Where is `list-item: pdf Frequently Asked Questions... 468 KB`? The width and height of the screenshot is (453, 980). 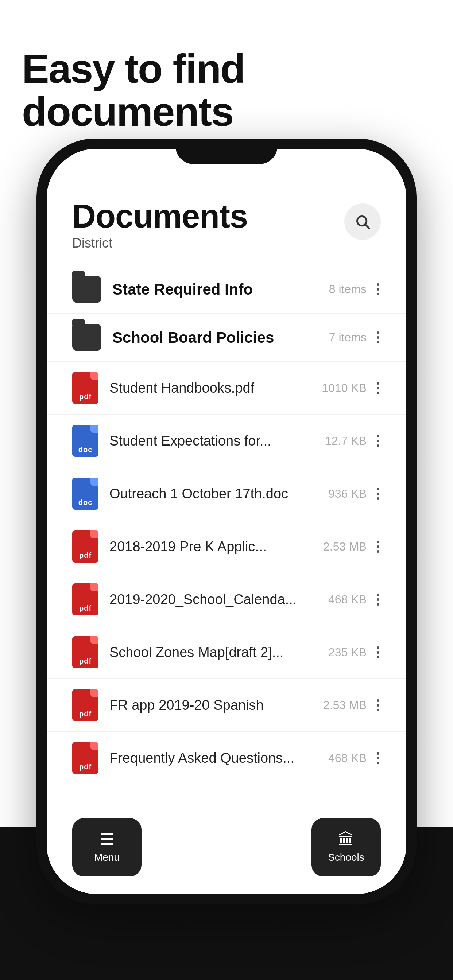
list-item: pdf Frequently Asked Questions... 468 KB is located at coordinates (226, 758).